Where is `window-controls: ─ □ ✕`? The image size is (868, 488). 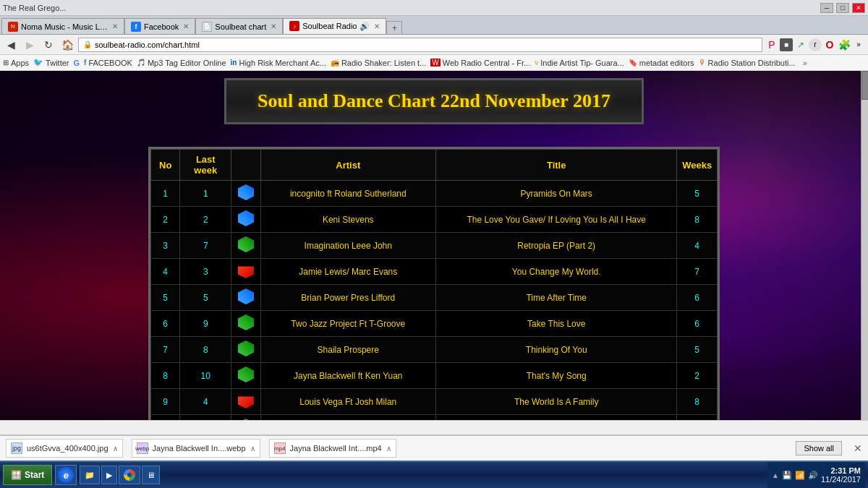
window-controls: ─ □ ✕ is located at coordinates (843, 8).